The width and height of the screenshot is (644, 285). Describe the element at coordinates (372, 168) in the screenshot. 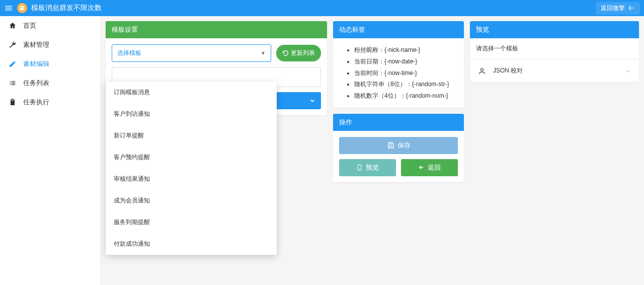

I see `preview-label: 预览` at that location.